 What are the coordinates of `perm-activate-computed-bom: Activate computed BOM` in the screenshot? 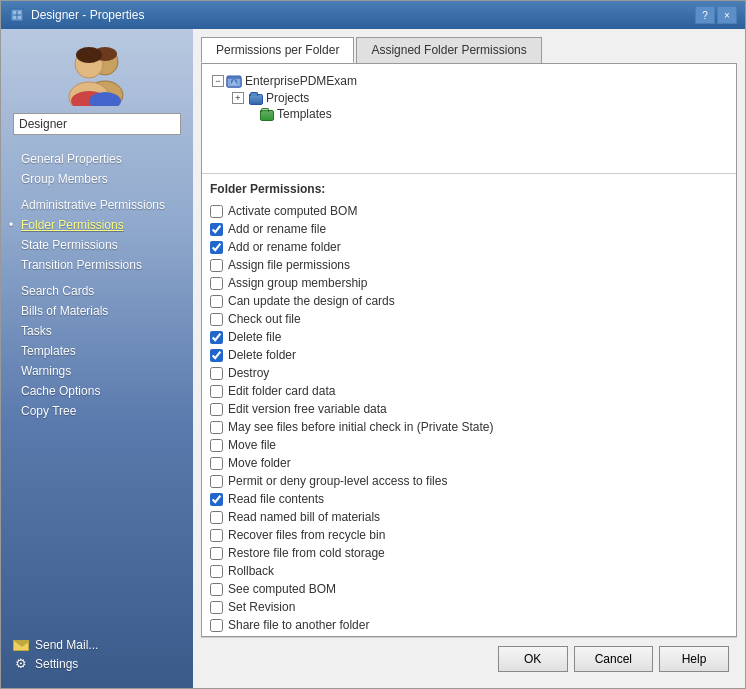 It's located at (469, 211).